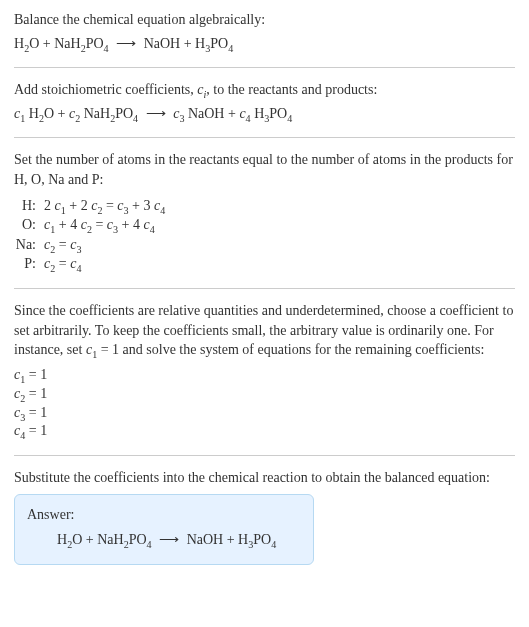 This screenshot has height=627, width=529. I want to click on table-row: O: c1 + 4 c2 = c3 + 4 c4, so click(264, 225).